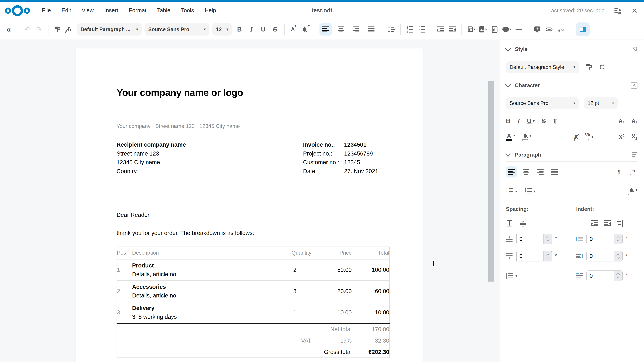 This screenshot has height=362, width=644. What do you see at coordinates (39, 29) in the screenshot?
I see `redo-button: ↷` at bounding box center [39, 29].